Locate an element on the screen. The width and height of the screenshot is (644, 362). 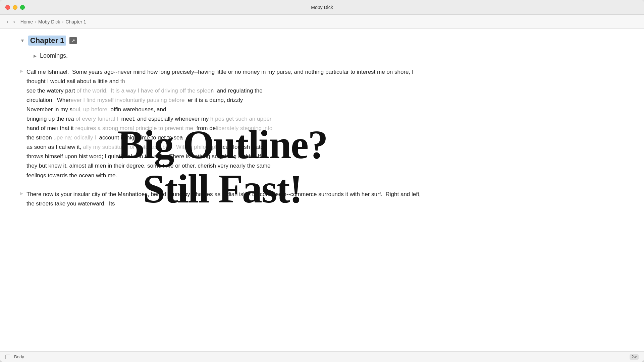
status-label: Body is located at coordinates (19, 357).